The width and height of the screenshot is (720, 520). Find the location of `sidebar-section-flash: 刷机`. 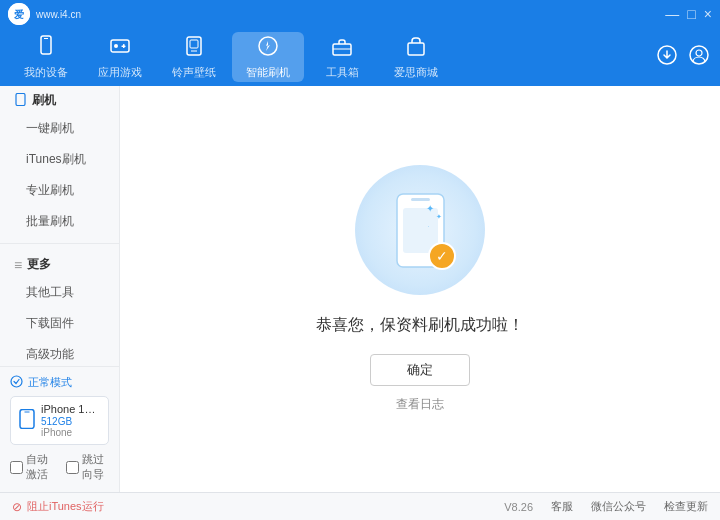

sidebar-section-flash: 刷机 is located at coordinates (60, 100).